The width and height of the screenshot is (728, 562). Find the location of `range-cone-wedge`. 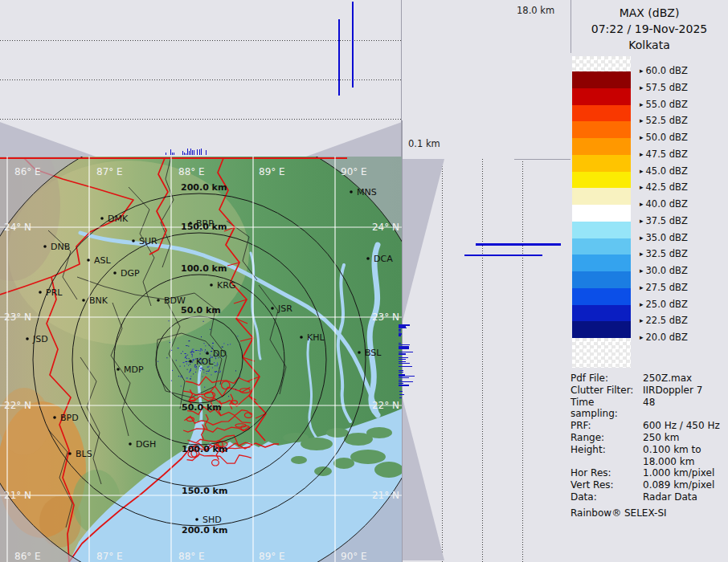

range-cone-wedge is located at coordinates (354, 138).